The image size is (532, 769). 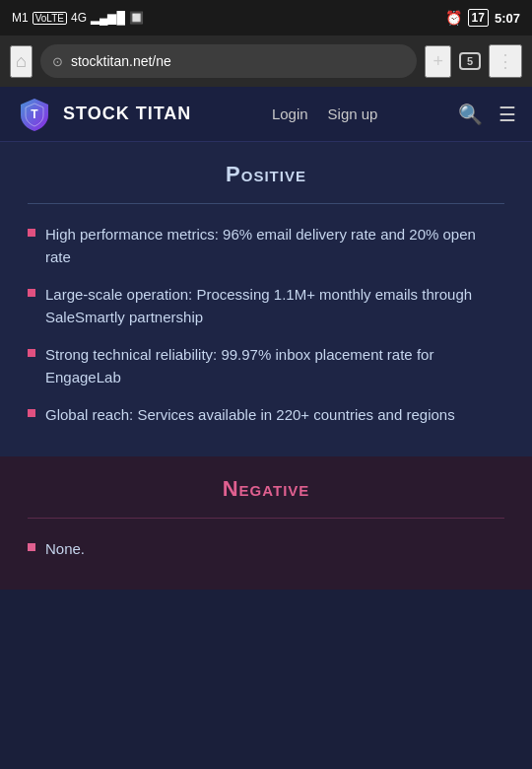 I want to click on svg-text: T, so click(x=34, y=114).